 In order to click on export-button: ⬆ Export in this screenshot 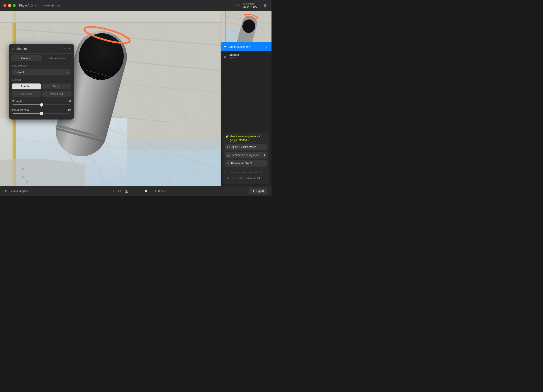, I will do `click(258, 191)`.